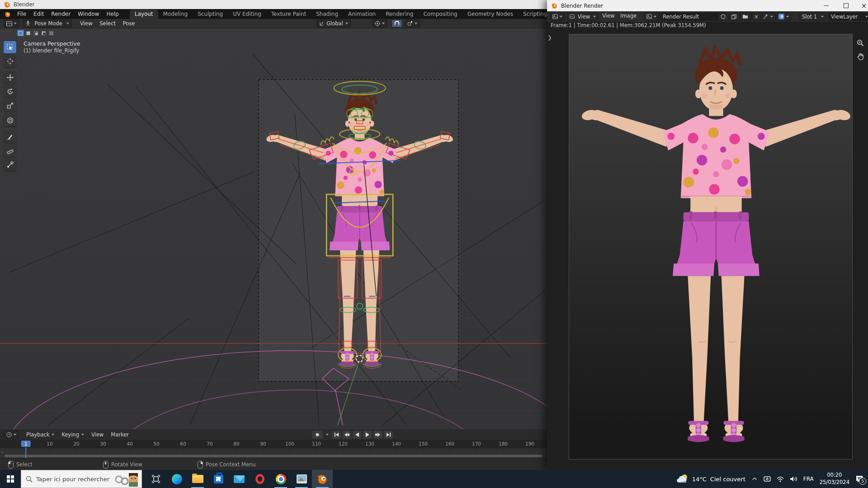 Image resolution: width=868 pixels, height=488 pixels. Describe the element at coordinates (26, 453) in the screenshot. I see `playhead-line` at that location.